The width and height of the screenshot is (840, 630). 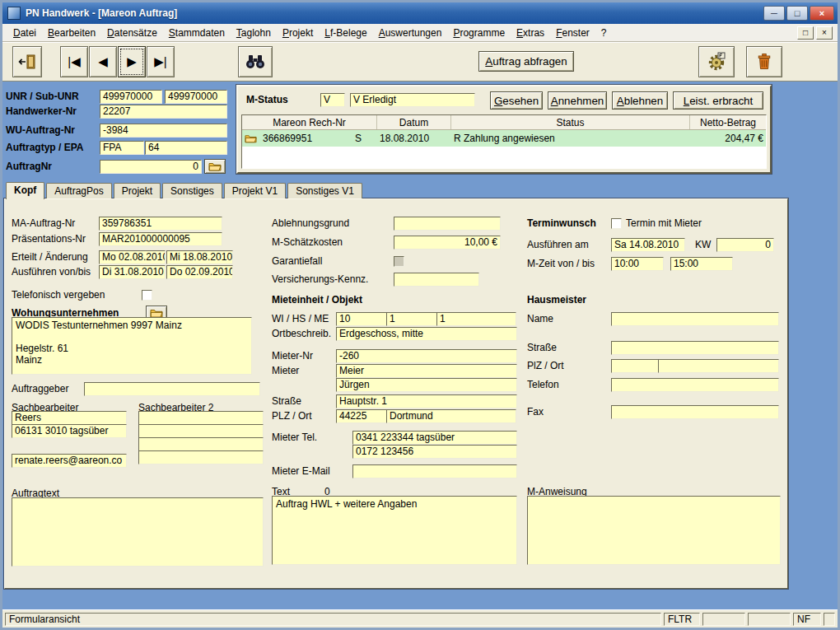 What do you see at coordinates (410, 33) in the screenshot?
I see `menu-auswertungen: Auswertungen` at bounding box center [410, 33].